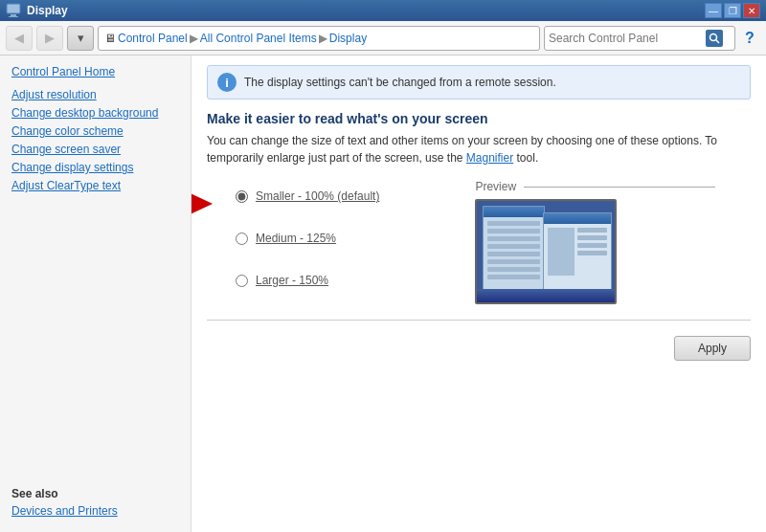 This screenshot has width=766, height=532. What do you see at coordinates (383, 11) in the screenshot?
I see `title-bar: Display — ❐ ✕` at bounding box center [383, 11].